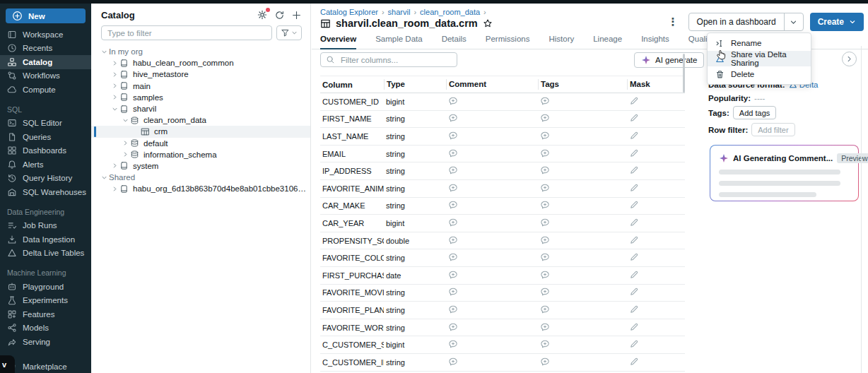 This screenshot has height=373, width=868. I want to click on sidebar-item-recents: Recents, so click(45, 49).